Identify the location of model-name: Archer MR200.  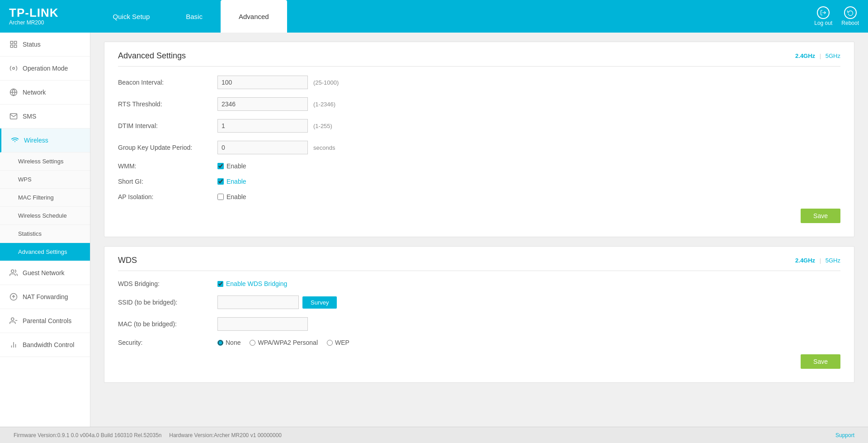
(34, 23).